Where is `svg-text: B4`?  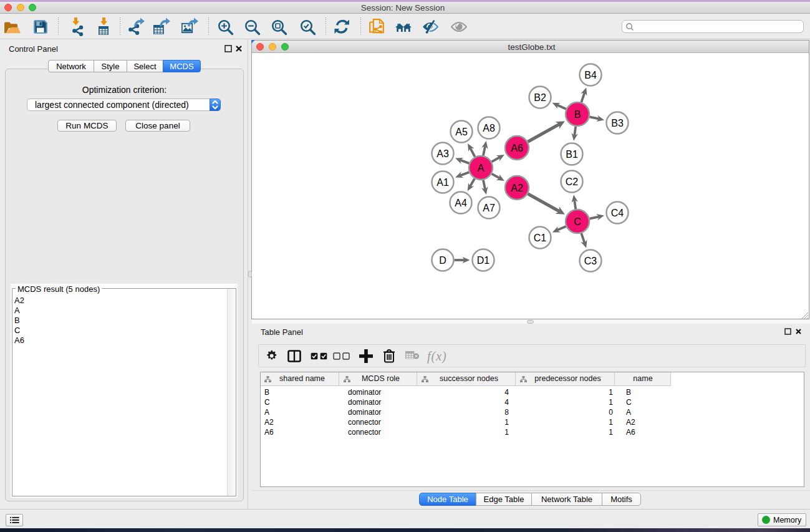
svg-text: B4 is located at coordinates (591, 75).